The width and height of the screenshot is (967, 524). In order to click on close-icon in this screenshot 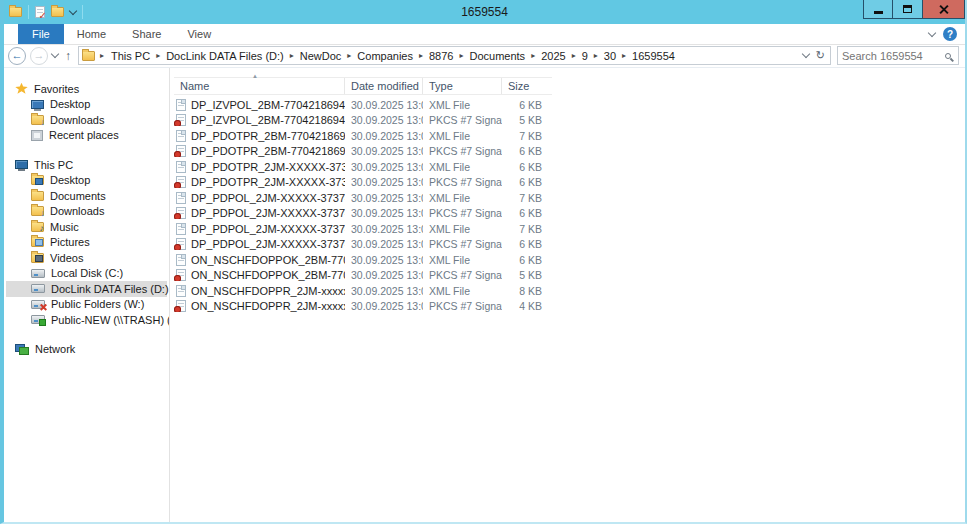, I will do `click(944, 10)`.